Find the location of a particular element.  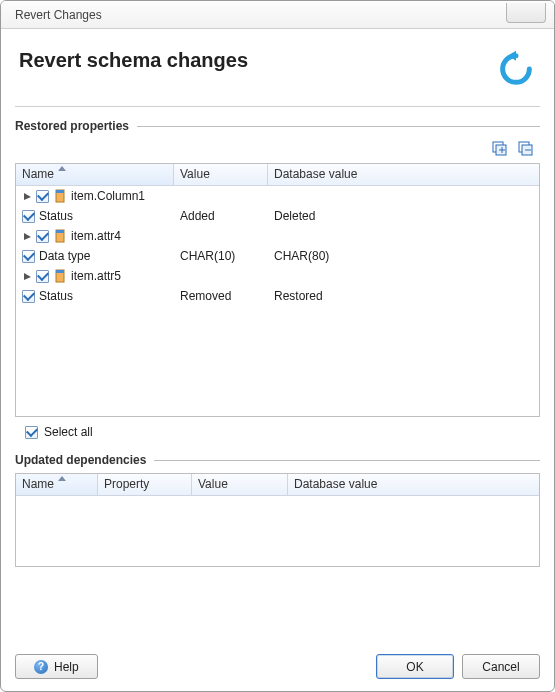

ok-label: OK is located at coordinates (414, 667).